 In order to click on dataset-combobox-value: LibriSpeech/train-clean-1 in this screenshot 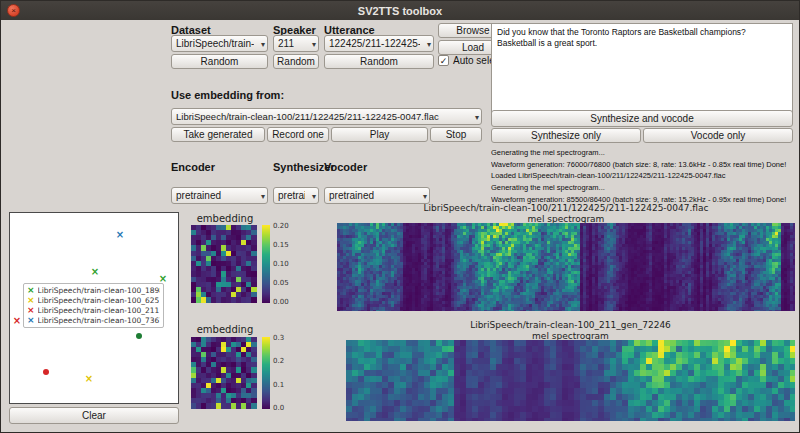, I will do `click(215, 44)`.